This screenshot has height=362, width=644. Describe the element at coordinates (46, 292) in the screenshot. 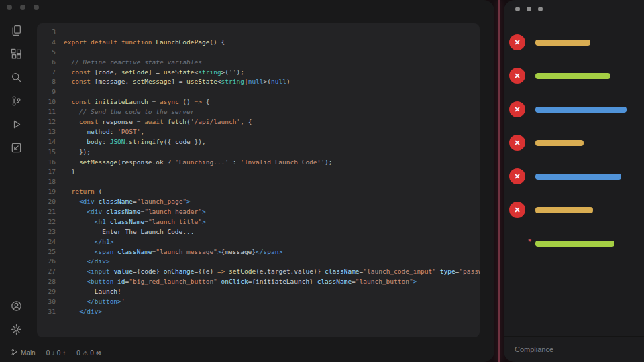

I see `line-number: 29` at that location.